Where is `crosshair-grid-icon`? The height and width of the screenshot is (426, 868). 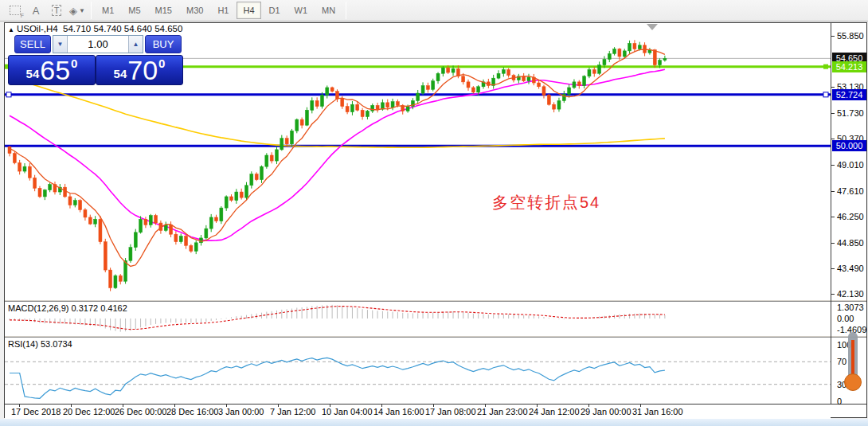
crosshair-grid-icon is located at coordinates (15, 10).